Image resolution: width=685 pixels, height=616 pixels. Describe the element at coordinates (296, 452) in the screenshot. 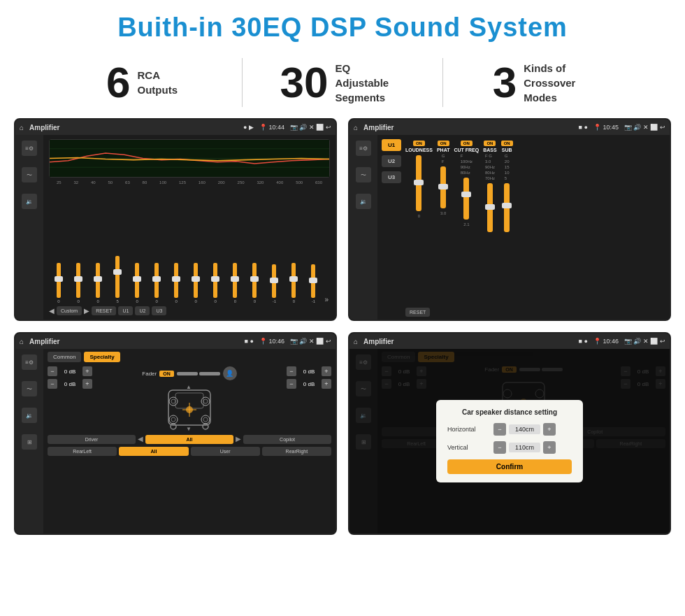

I see `rearright-btn: RearRight` at that location.